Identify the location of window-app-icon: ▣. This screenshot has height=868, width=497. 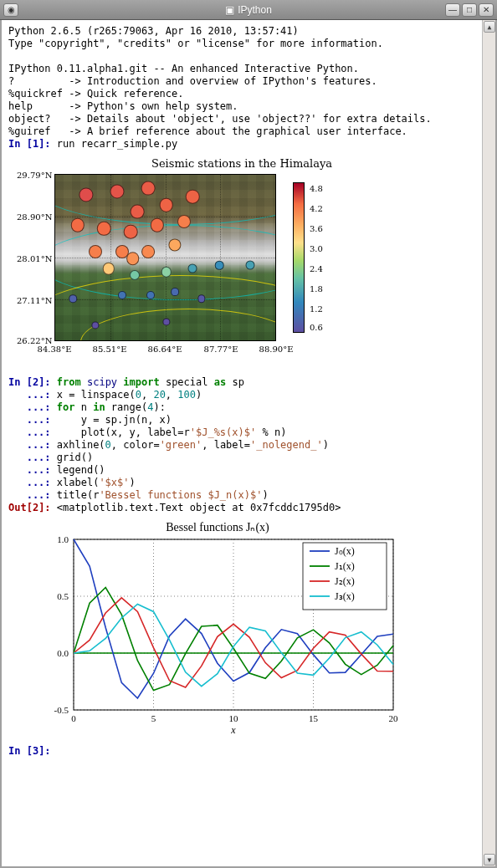
(229, 10).